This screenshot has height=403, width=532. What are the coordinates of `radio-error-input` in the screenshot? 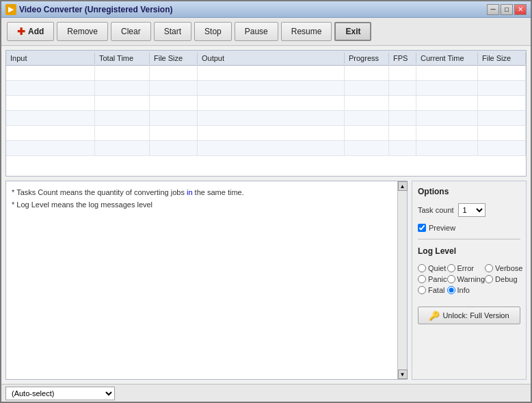 It's located at (451, 268).